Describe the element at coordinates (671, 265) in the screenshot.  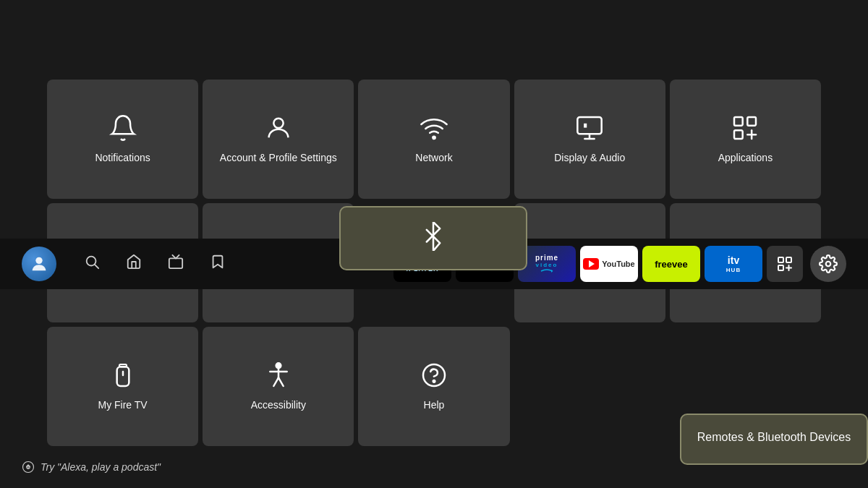
I see `freevee-label: freevee` at that location.